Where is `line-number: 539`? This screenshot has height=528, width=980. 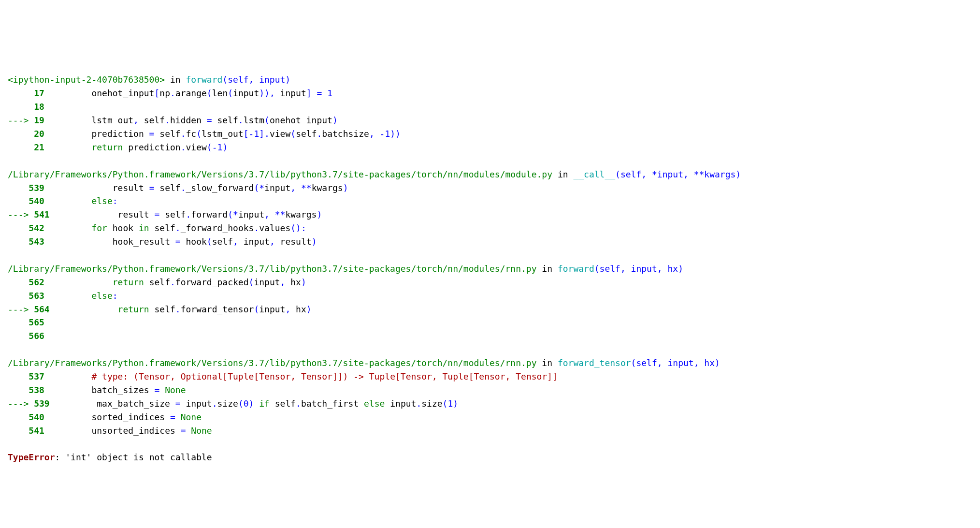
line-number: 539 is located at coordinates (29, 188).